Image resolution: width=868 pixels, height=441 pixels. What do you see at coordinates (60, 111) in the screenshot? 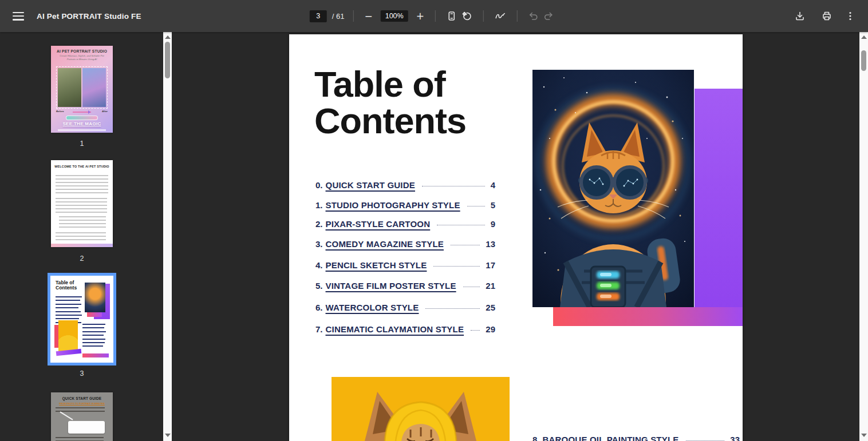
I see `before-label: Before` at bounding box center [60, 111].